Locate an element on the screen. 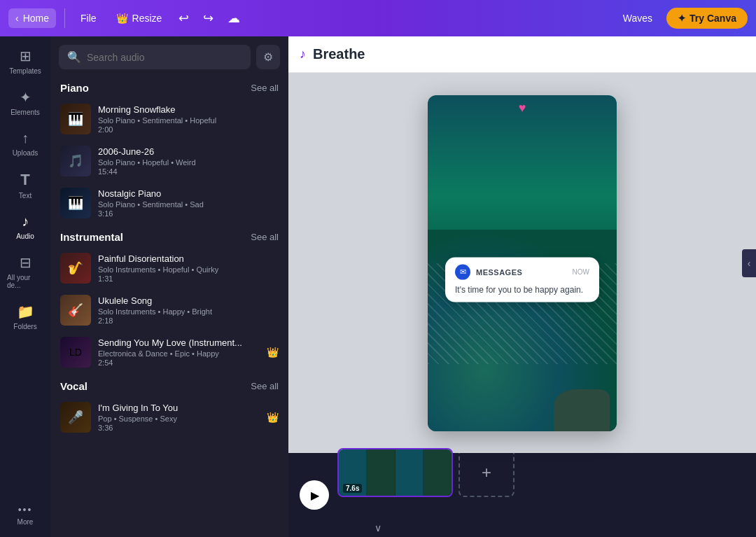  audio-duration: 3:16 is located at coordinates (188, 214).